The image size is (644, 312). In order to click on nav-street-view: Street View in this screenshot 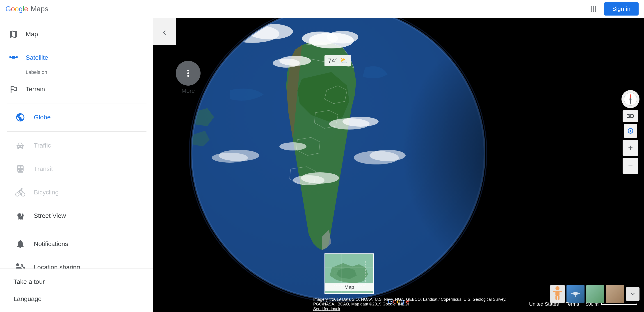, I will do `click(76, 216)`.